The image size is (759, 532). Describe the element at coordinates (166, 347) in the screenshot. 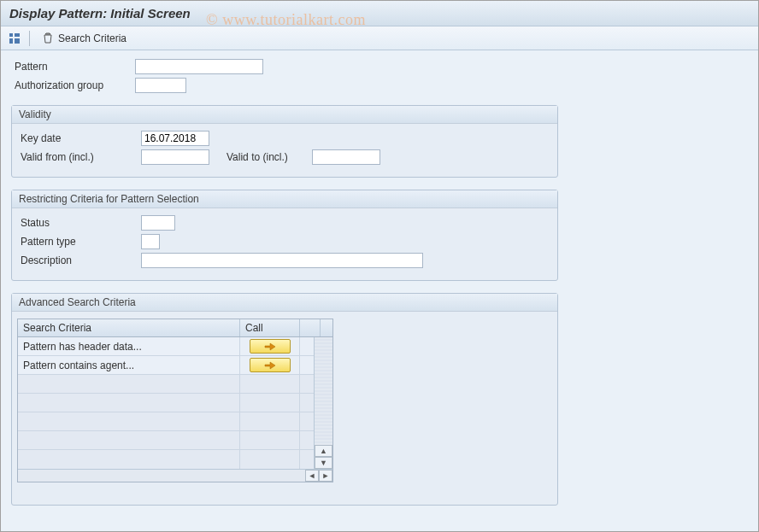

I see `table-row: Pattern has header data...` at that location.